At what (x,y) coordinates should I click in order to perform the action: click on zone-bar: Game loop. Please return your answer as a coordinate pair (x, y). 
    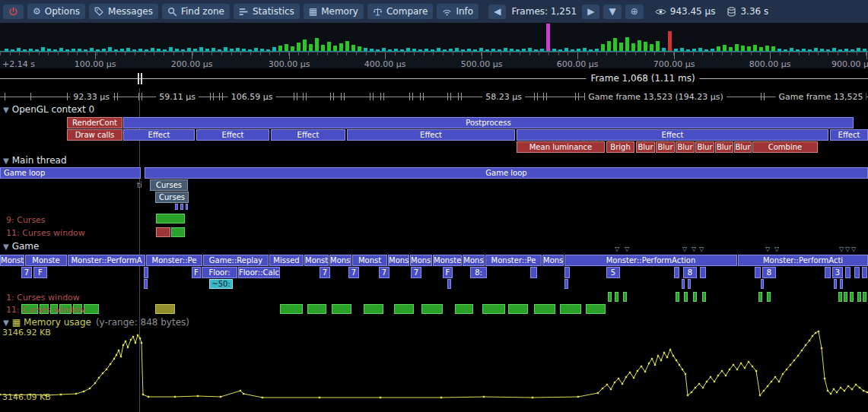
    Looking at the image, I should click on (70, 173).